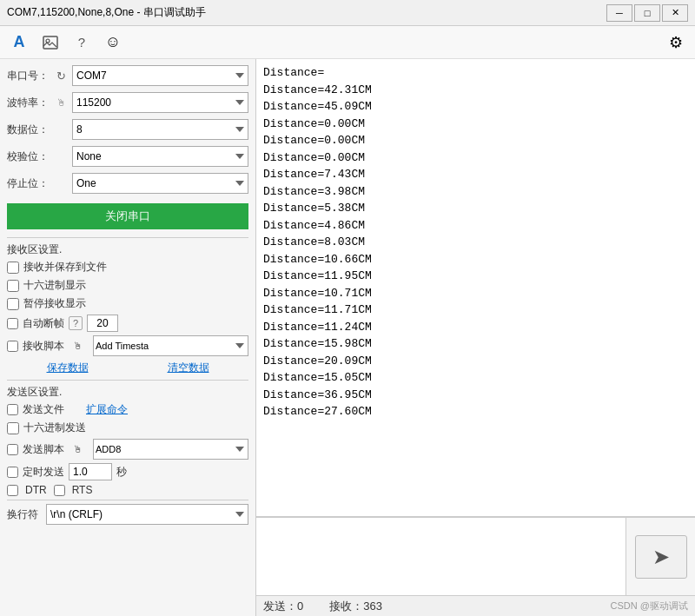  What do you see at coordinates (128, 514) in the screenshot?
I see `newline-row: 换行符 \r\n (CRLF)` at bounding box center [128, 514].